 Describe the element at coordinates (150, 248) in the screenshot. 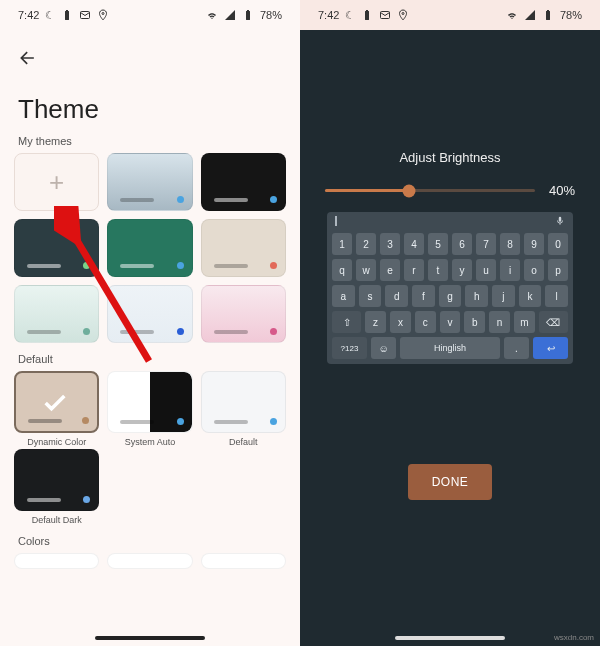

I see `my-themes-grid: +` at that location.